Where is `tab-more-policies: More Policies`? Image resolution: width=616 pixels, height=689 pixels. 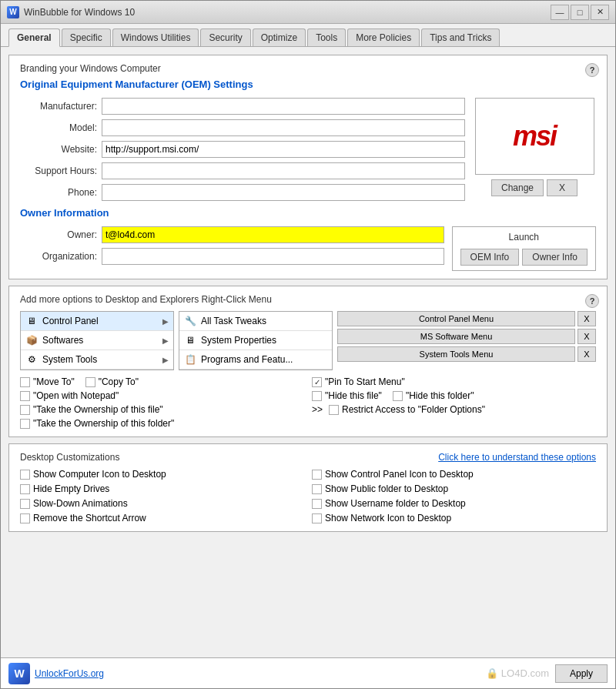
tab-more-policies: More Policies is located at coordinates (383, 37).